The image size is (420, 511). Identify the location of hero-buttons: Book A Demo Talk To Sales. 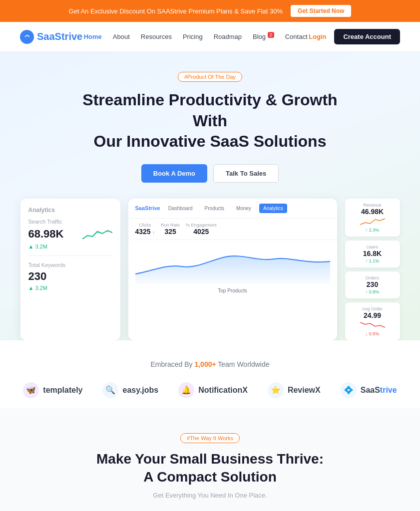
(210, 174).